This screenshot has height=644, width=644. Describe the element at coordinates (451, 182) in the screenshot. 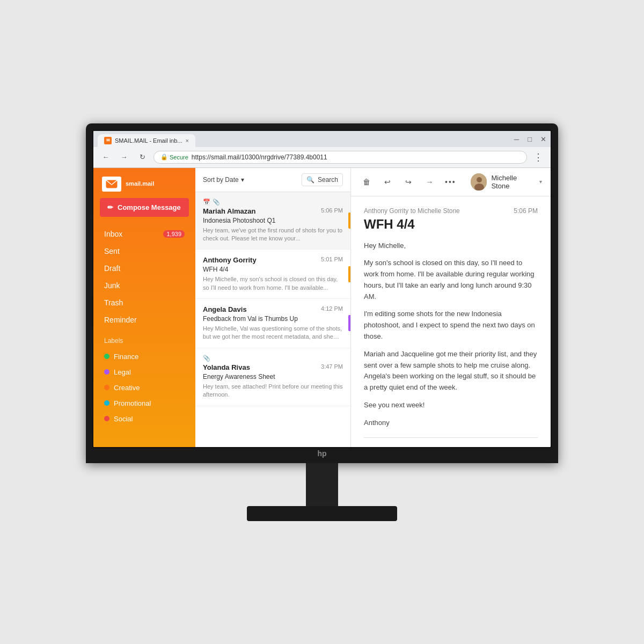

I see `more-button: •••` at that location.